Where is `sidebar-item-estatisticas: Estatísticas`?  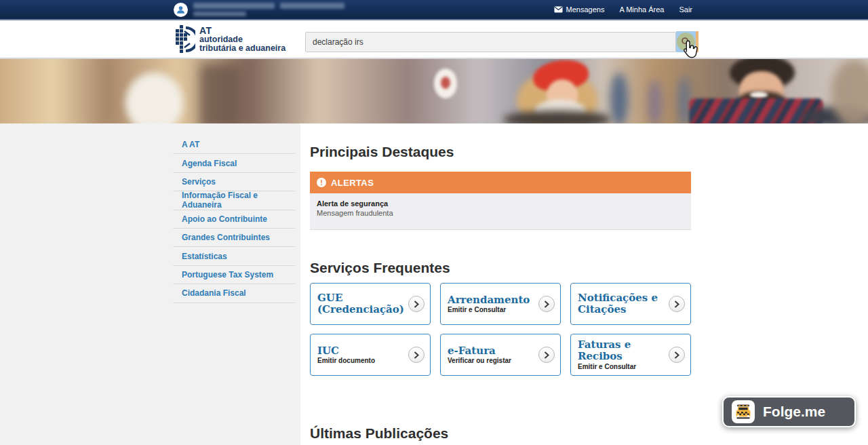 sidebar-item-estatisticas: Estatísticas is located at coordinates (234, 256).